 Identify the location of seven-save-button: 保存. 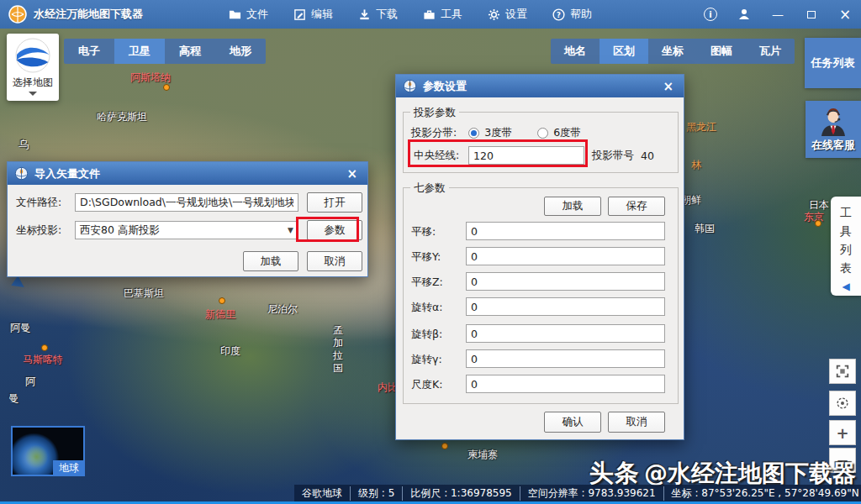
(637, 207).